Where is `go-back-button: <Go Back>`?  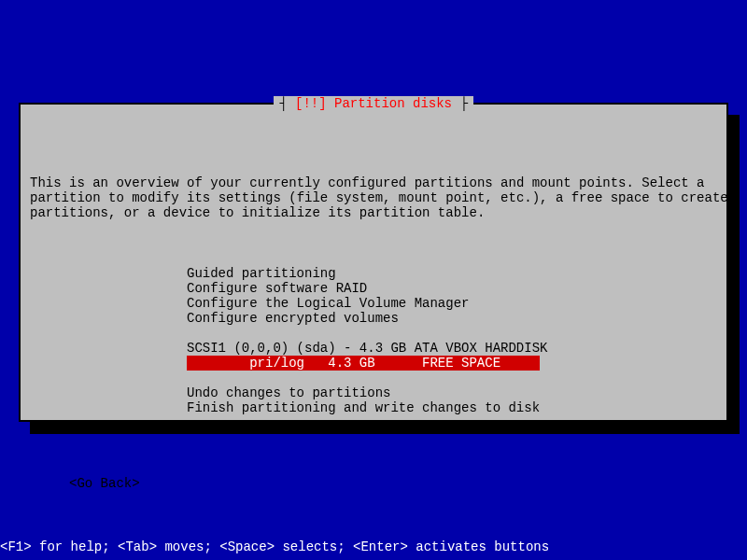
go-back-button: <Go Back> is located at coordinates (393, 483).